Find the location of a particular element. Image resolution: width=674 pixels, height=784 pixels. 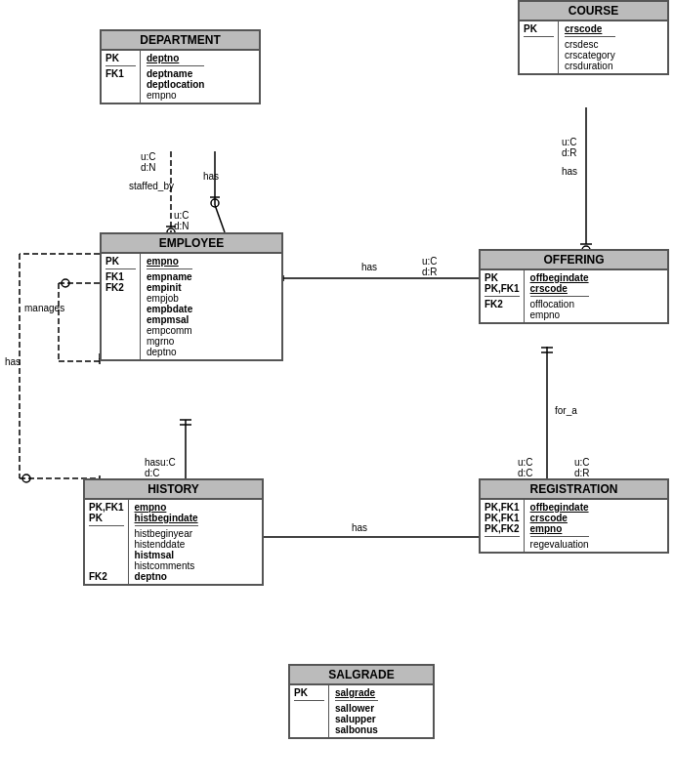

employee-attrs: empno empname empinit empjob empbdate em… is located at coordinates (170, 307).